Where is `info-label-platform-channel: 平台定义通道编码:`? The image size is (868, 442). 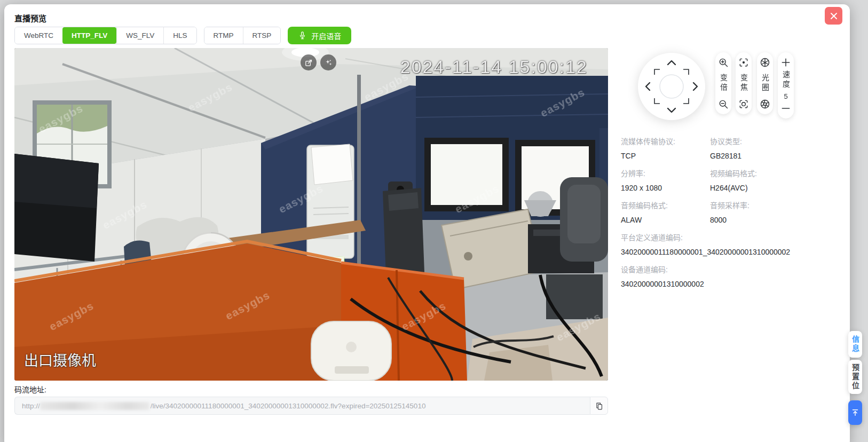 info-label-platform-channel: 平台定义通道编码: is located at coordinates (736, 237).